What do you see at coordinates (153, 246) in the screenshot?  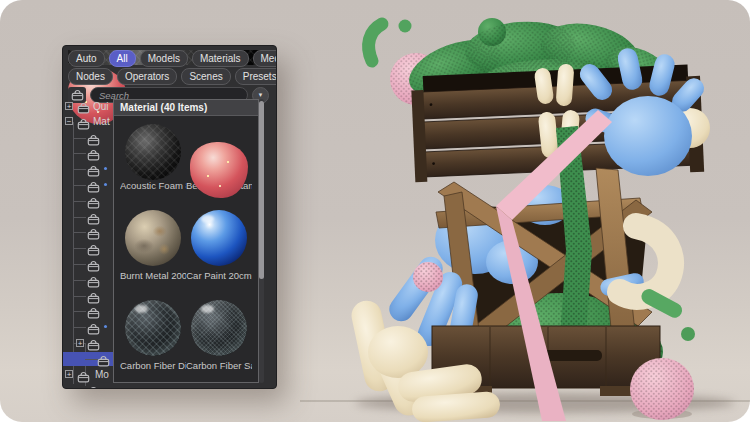 I see `material-item: Burnt Metal 200…` at bounding box center [153, 246].